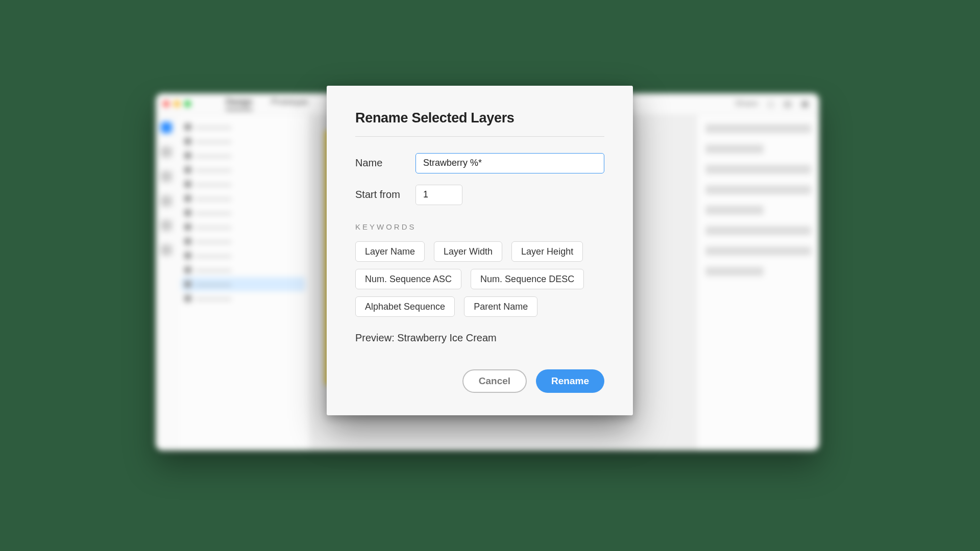 The height and width of the screenshot is (551, 980). What do you see at coordinates (547, 252) in the screenshot?
I see `keyword-chip-layer-height: Layer Height` at bounding box center [547, 252].